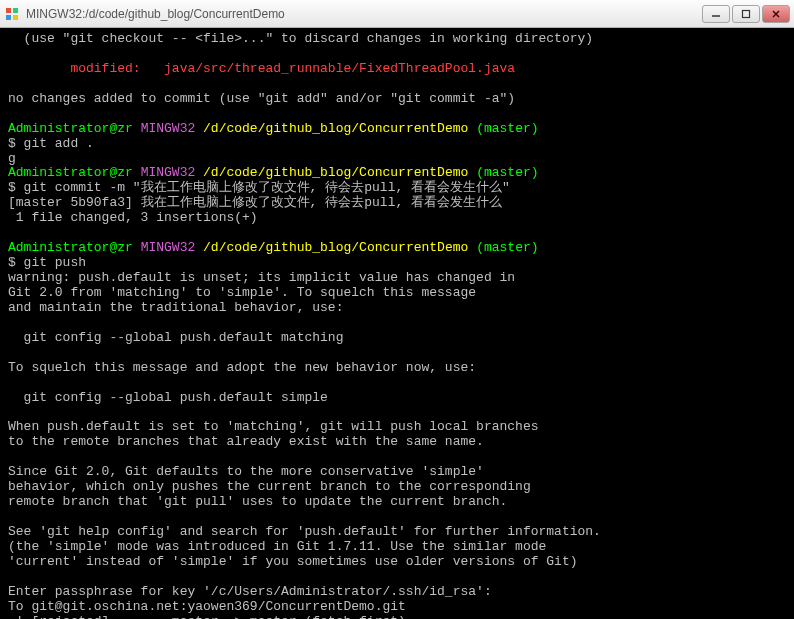 Image resolution: width=794 pixels, height=619 pixels. Describe the element at coordinates (207, 606) in the screenshot. I see `output-line: To git@git.oschina.net:yaowen369/Concurr…` at that location.